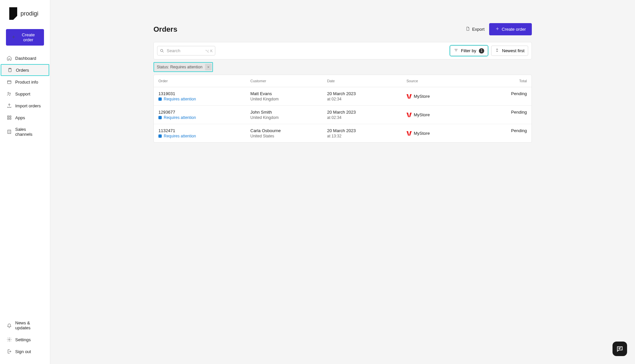 The width and height of the screenshot is (635, 364). Describe the element at coordinates (456, 51) in the screenshot. I see `filter-icon` at that location.